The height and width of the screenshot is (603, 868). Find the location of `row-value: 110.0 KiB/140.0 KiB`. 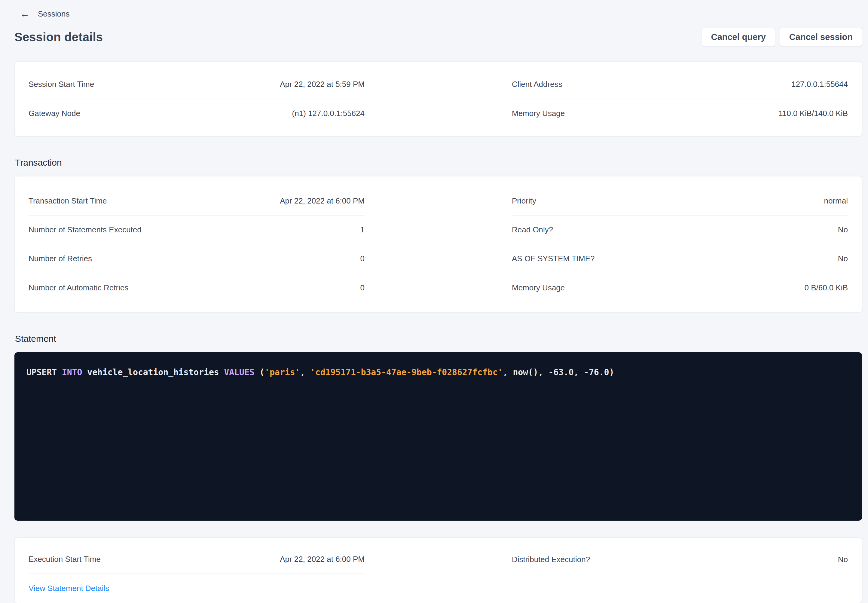

row-value: 110.0 KiB/140.0 KiB is located at coordinates (813, 113).